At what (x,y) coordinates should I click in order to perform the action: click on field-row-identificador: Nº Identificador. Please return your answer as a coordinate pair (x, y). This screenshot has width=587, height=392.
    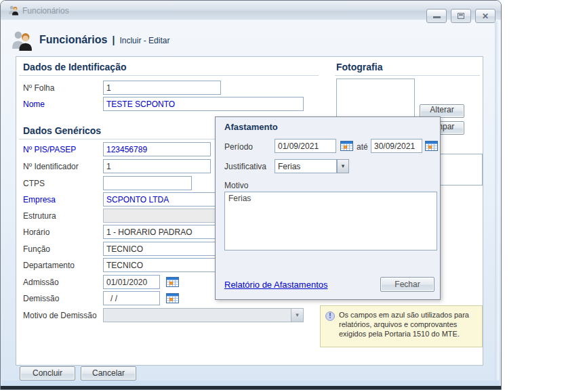
    Looking at the image, I should click on (117, 167).